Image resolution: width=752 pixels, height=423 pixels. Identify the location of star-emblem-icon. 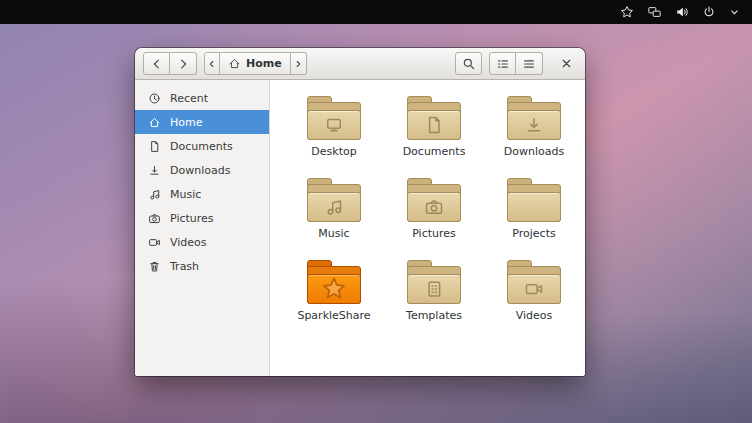
(334, 289).